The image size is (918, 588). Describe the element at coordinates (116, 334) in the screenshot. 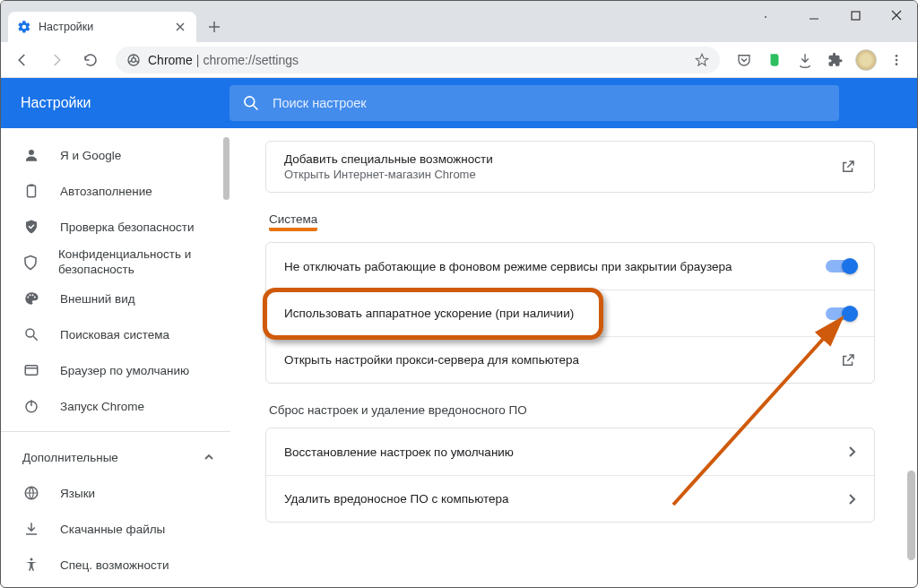

I see `sidebar-item-search-engine: Поисковая система` at that location.